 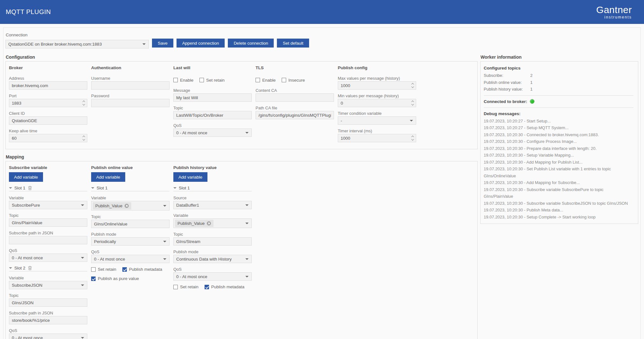 I want to click on username-input, so click(x=130, y=85).